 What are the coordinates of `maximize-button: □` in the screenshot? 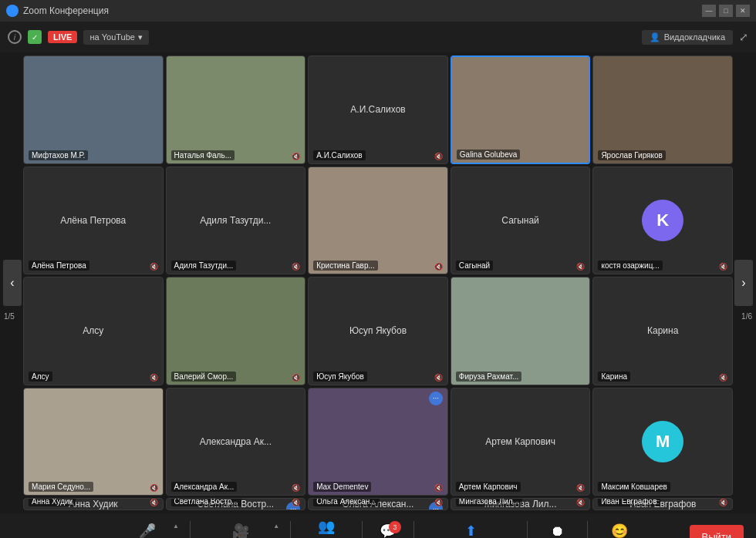 It's located at (726, 11).